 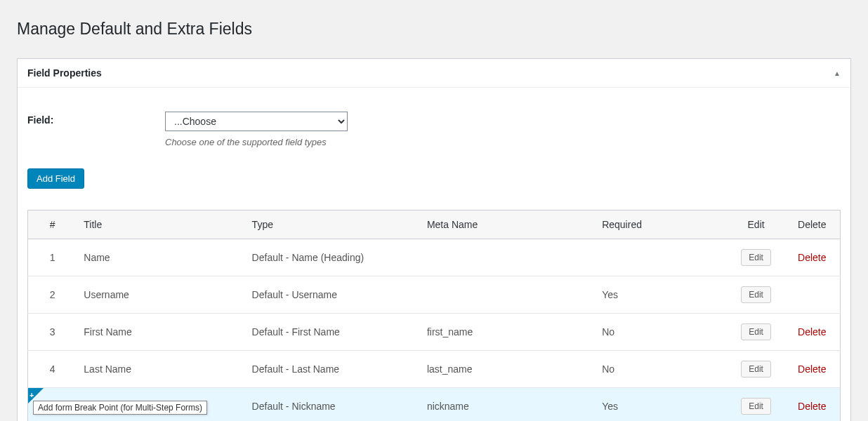 I want to click on table-row: 1NameDefault - Name (Heading)EditDelete, so click(x=434, y=258).